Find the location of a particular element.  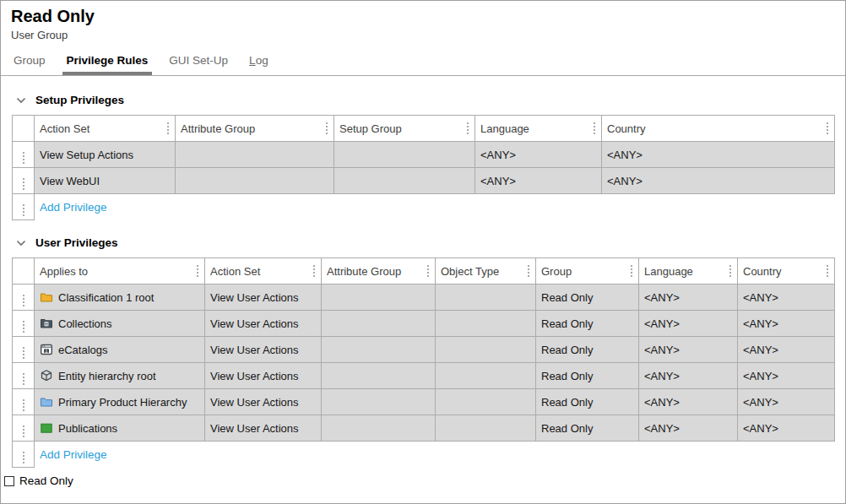

tab-log: Log is located at coordinates (258, 64).